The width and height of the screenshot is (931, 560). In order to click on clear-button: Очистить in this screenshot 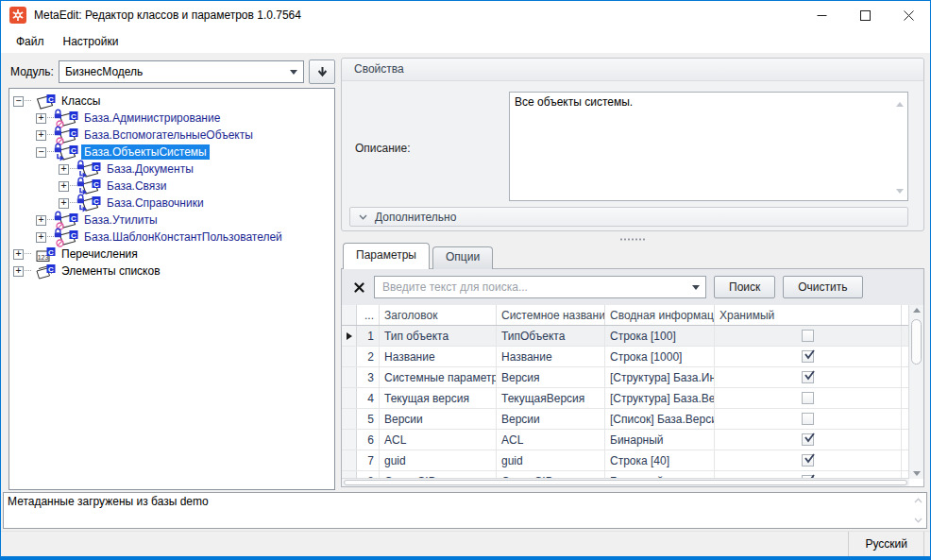, I will do `click(822, 287)`.